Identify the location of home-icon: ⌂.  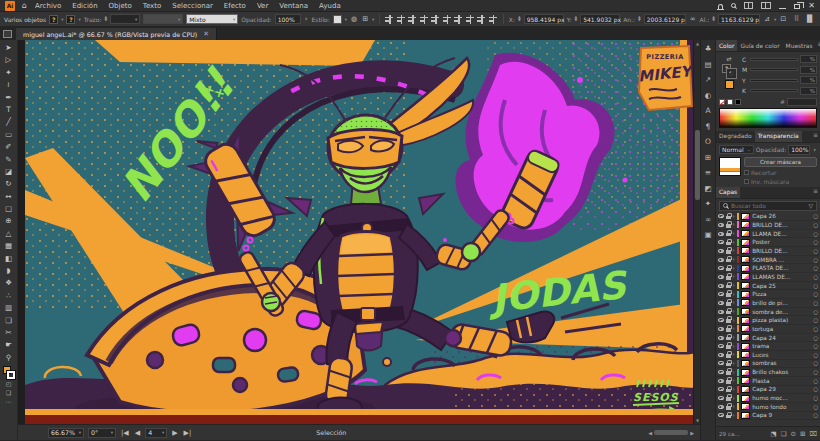
(24, 6).